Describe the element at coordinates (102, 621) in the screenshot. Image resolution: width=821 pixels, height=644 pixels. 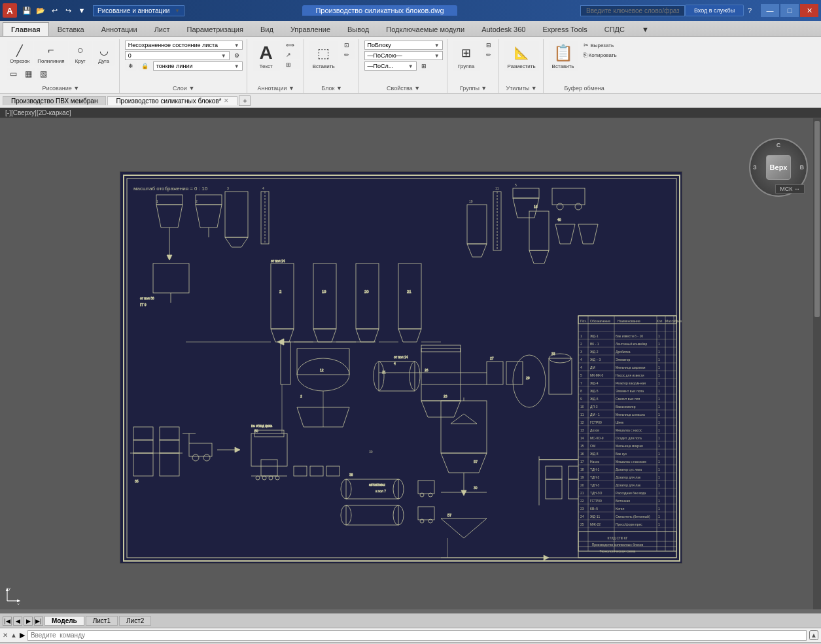
I see `layout-tab-sheet1: Лист1` at that location.